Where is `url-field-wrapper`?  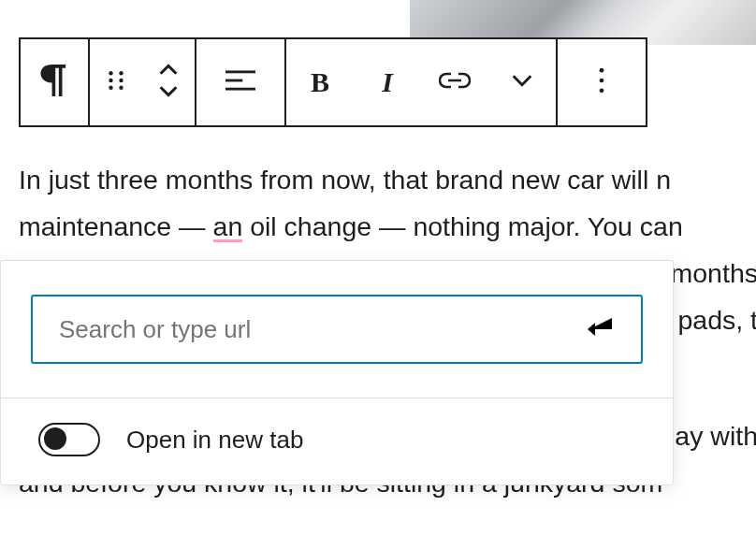
url-field-wrapper is located at coordinates (337, 329).